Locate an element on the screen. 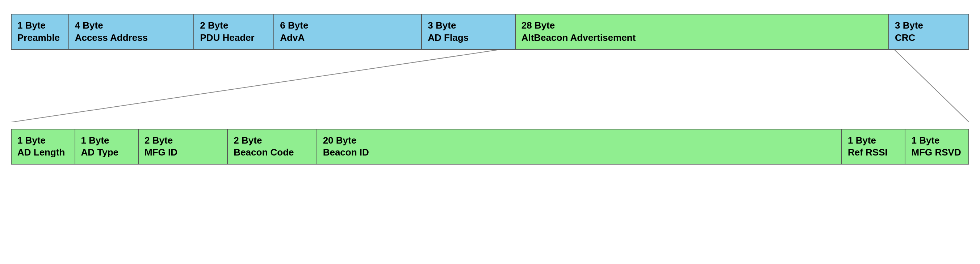 Image resolution: width=980 pixels, height=264 pixels. cell-altbeacon-advertisement: 28 ByteAltBeacon Advertisement is located at coordinates (702, 32).